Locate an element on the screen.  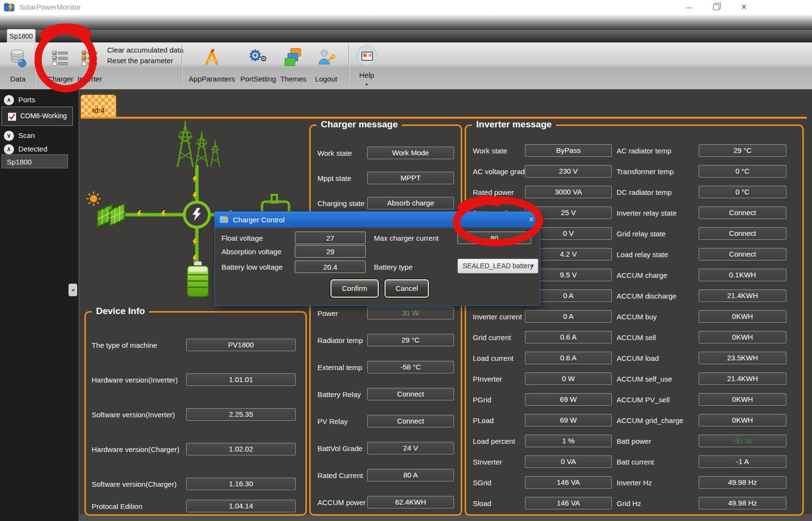
float-voltage-label: Float voltage is located at coordinates (242, 238).